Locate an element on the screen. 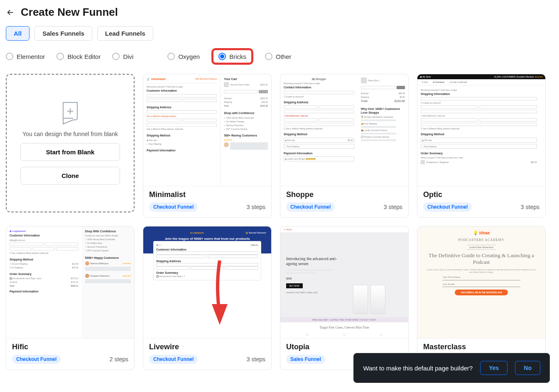 Image resolution: width=559 pixels, height=392 pixels. template-name: Masterclass is located at coordinates (481, 347).